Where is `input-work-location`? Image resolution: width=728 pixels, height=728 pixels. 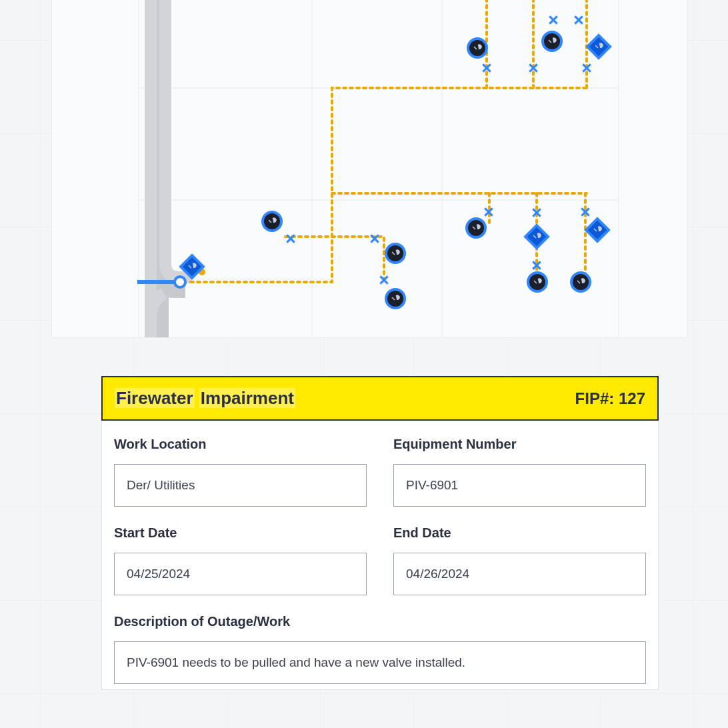 input-work-location is located at coordinates (240, 485).